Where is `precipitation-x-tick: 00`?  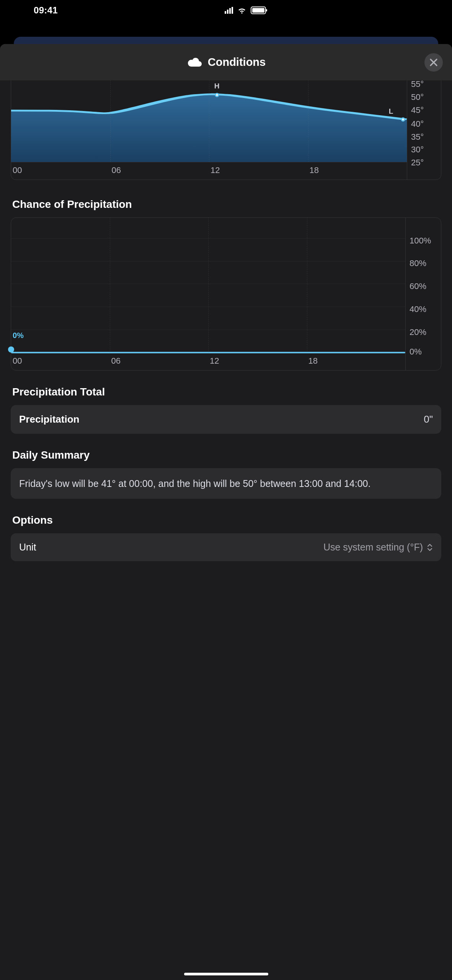 precipitation-x-tick: 00 is located at coordinates (60, 361).